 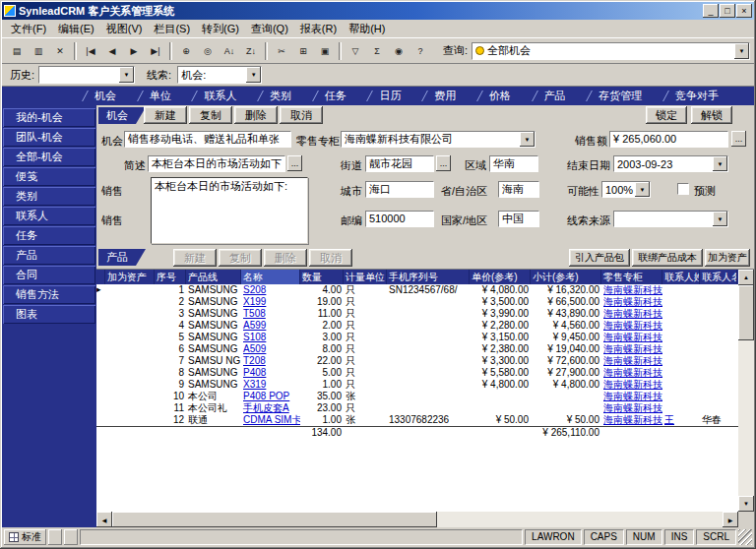 What do you see at coordinates (727, 11) in the screenshot?
I see `maximize-button: □` at bounding box center [727, 11].